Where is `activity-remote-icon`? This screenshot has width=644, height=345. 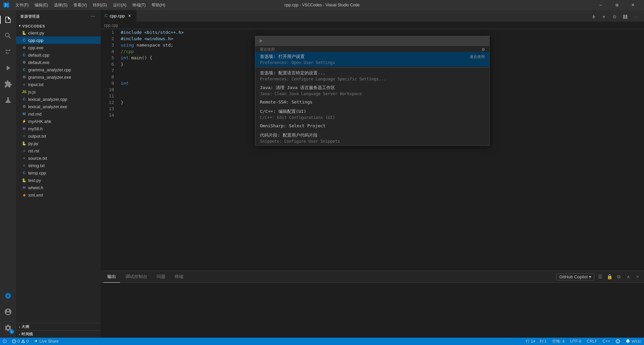 activity-remote-icon is located at coordinates (8, 296).